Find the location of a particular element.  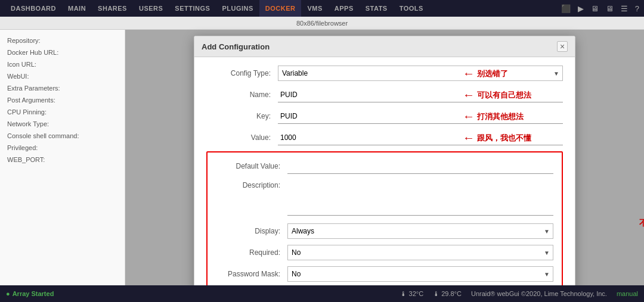

sidebar-docker-hub-url: Docker Hub URL: is located at coordinates (62, 52).